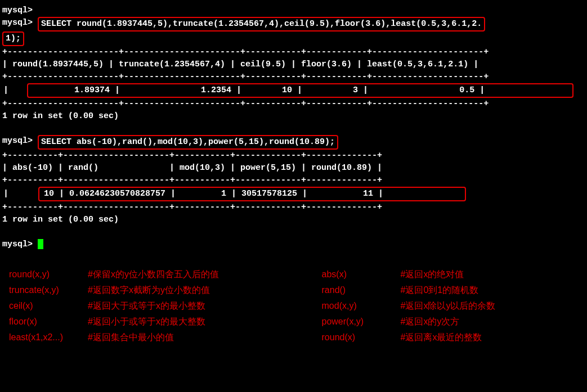  Describe the element at coordinates (48, 337) in the screenshot. I see `fn-name: least(x1,x2...)` at that location.